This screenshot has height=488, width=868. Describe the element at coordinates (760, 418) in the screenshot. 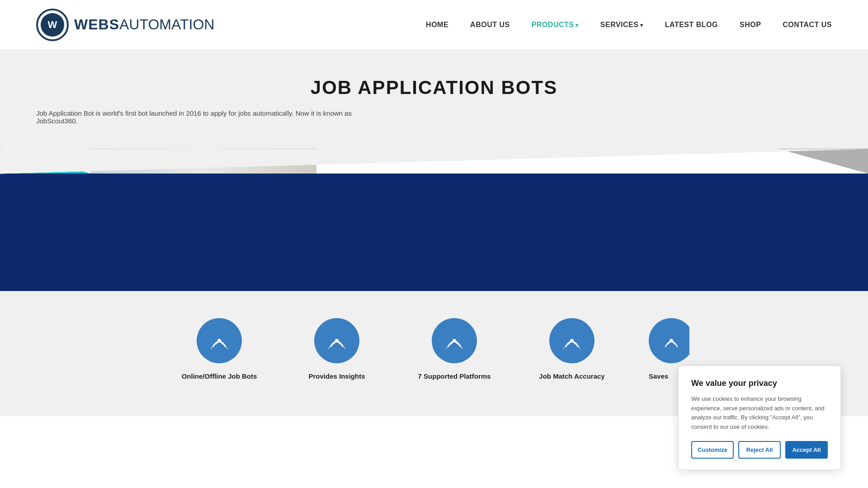

I see `cookie-banner: We value your privacy We use cookies to …` at that location.